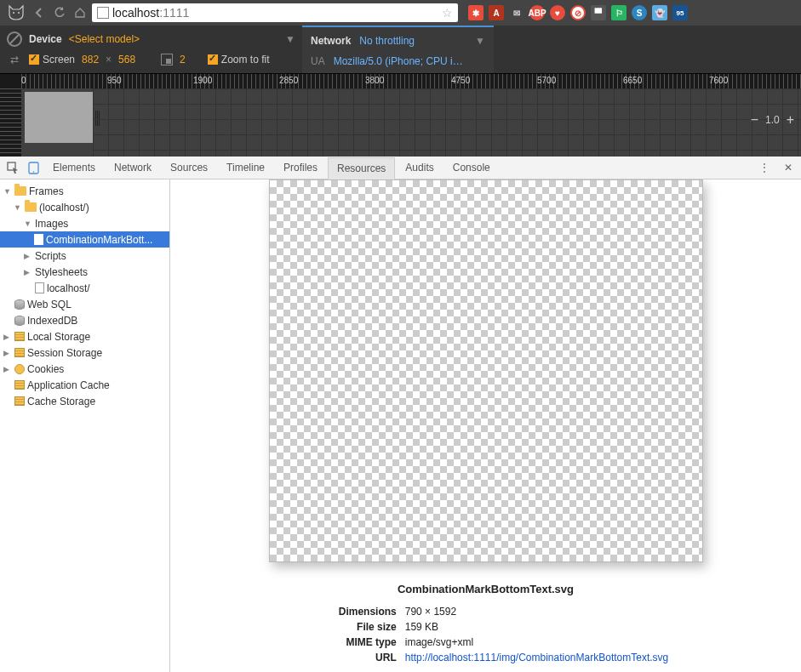 The height and width of the screenshot is (672, 801). Describe the element at coordinates (431, 612) in the screenshot. I see `meta-dimensions: 790 × 1592` at that location.